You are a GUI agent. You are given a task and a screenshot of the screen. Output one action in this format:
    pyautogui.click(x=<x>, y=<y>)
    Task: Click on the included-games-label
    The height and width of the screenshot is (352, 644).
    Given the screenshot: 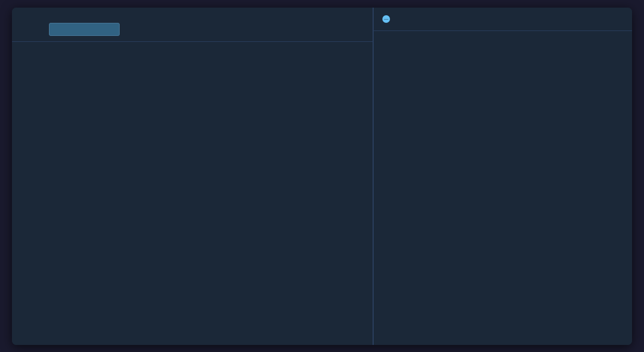 What is the action you would take?
    pyautogui.click(x=24, y=29)
    